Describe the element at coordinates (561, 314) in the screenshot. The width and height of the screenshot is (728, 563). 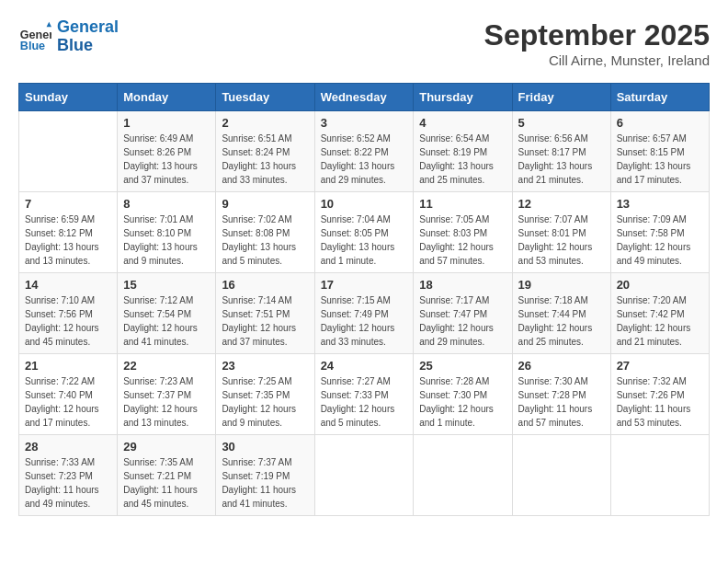
I see `calendar-cell: 19 Sunrise: 7:18 AM Sunset: 7:44 PM Dayl…` at that location.